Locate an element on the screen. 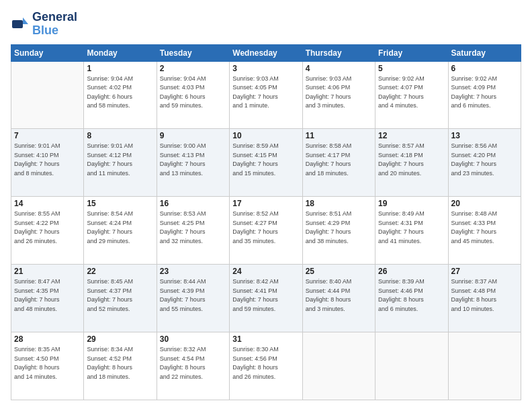 The image size is (532, 411). day-info: Sunrise: 9:03 AMSunset: 4:05 PMDaylight:… is located at coordinates (266, 93).